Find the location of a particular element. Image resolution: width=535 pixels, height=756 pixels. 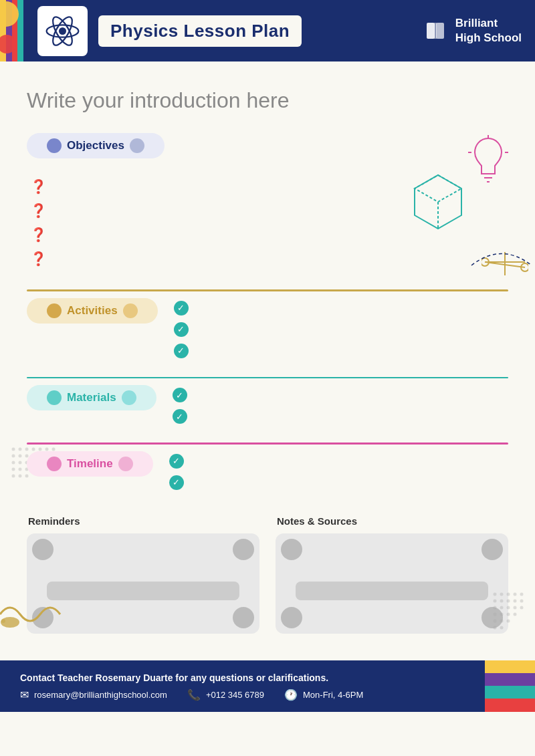

school-name-line2: High School is located at coordinates (488, 38).